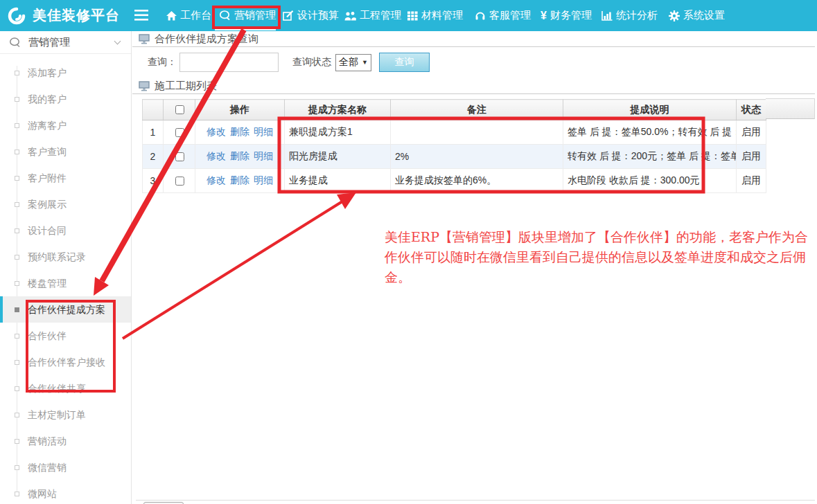  What do you see at coordinates (247, 15) in the screenshot?
I see `nav-item: 营销管理` at bounding box center [247, 15].